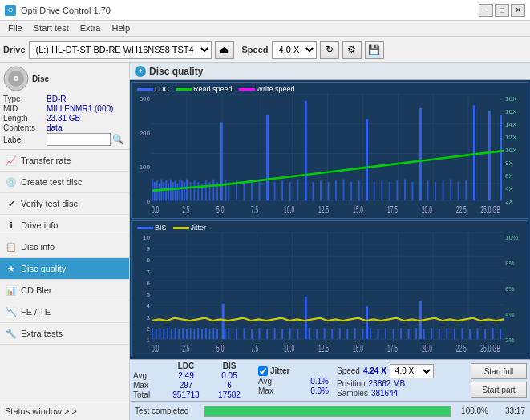  What do you see at coordinates (64, 333) in the screenshot?
I see `nav-extra-tests: 🔧 Extra tests` at bounding box center [64, 333].